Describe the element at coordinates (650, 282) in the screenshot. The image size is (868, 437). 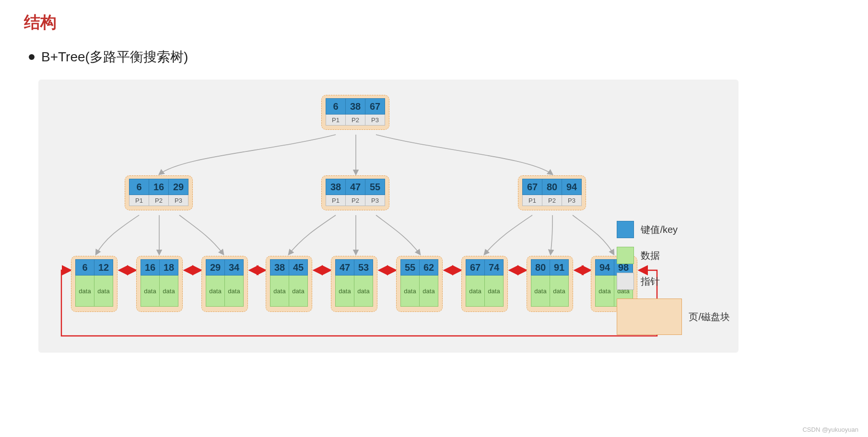
I see `legend-label: 指针` at that location.